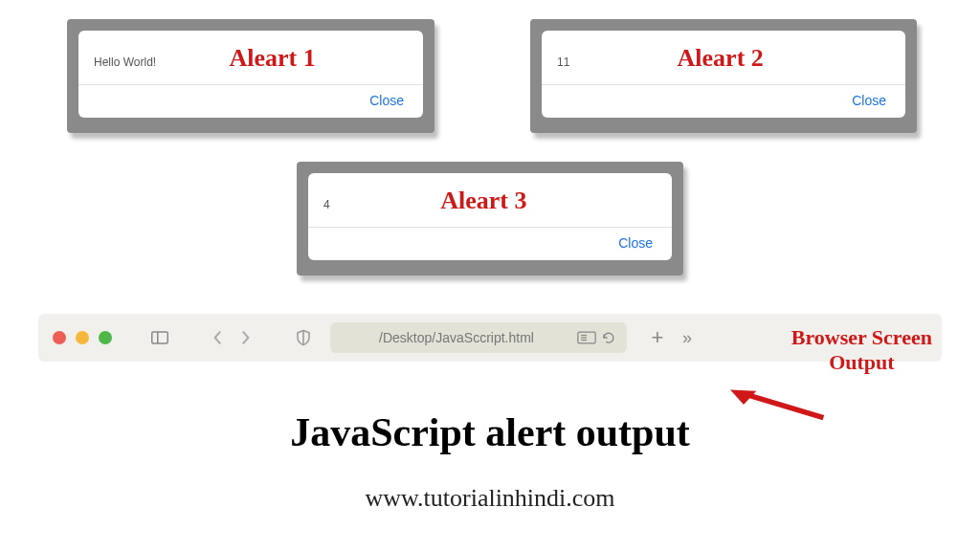 This screenshot has width=980, height=551. Describe the element at coordinates (251, 101) in the screenshot. I see `alert-1-footer: Close` at that location.